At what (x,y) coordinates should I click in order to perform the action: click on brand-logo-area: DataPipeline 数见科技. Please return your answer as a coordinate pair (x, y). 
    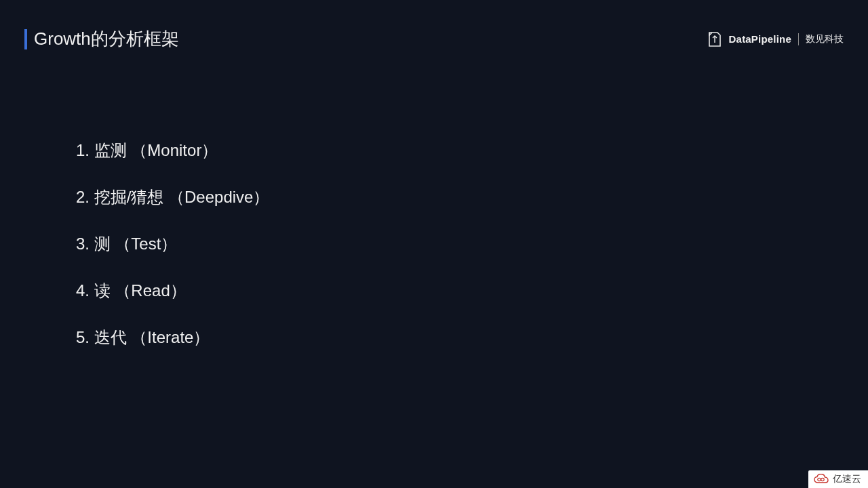
    Looking at the image, I should click on (776, 39).